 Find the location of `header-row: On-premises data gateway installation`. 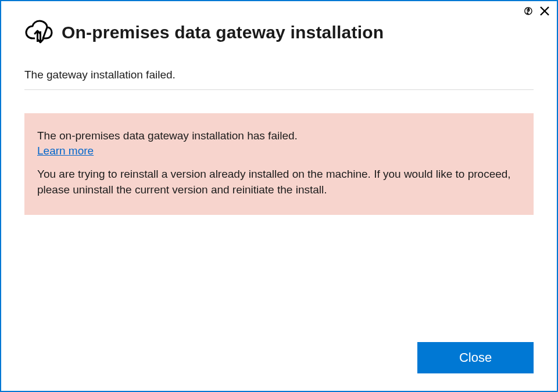

header-row: On-premises data gateway installation is located at coordinates (279, 33).